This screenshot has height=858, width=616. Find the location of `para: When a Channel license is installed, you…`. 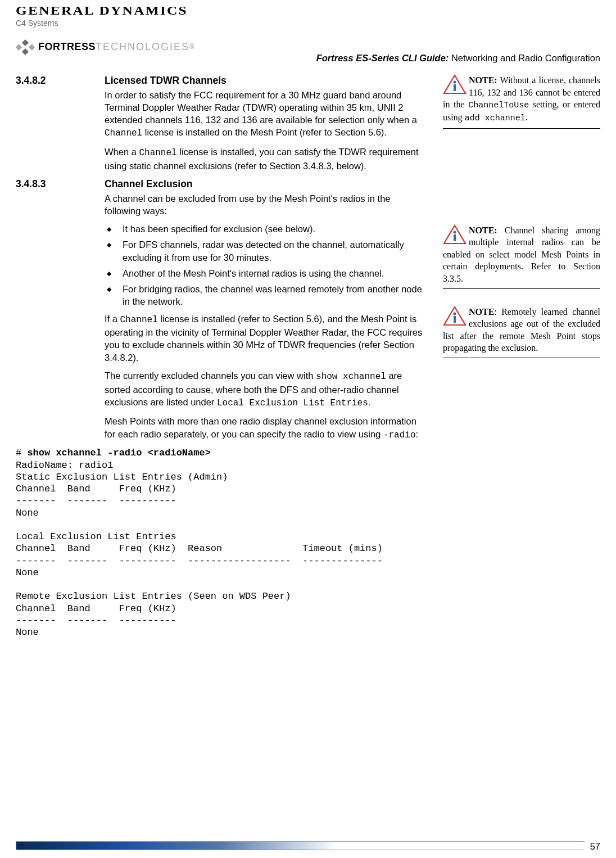

para: When a Channel license is installed, you… is located at coordinates (266, 159).